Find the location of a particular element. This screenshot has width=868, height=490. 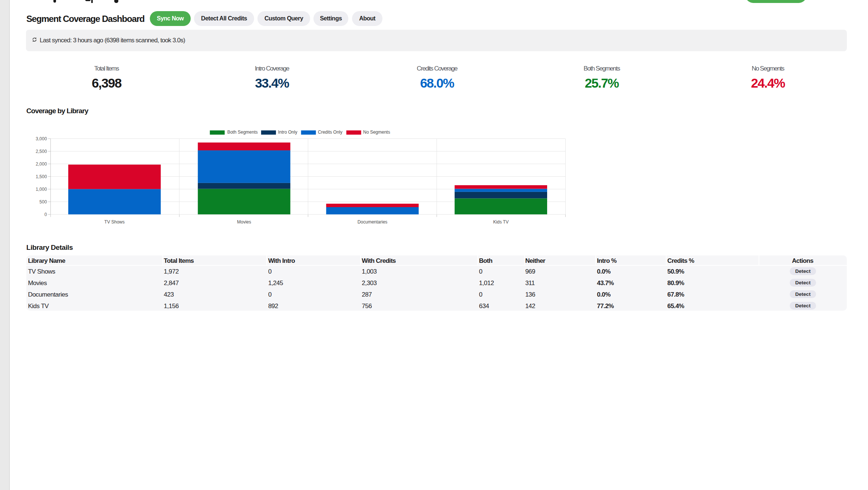

svg-text: Intro Only is located at coordinates (287, 132).